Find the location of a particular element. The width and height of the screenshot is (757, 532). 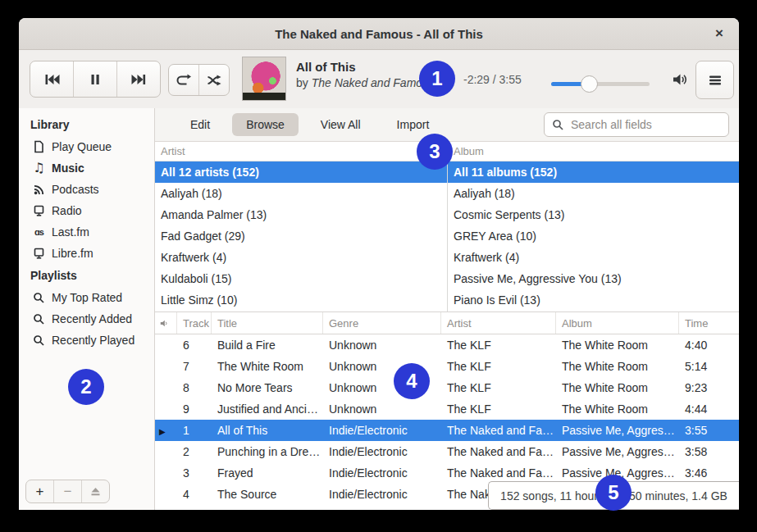

browser-row: Amanda Palmer (13) is located at coordinates (301, 215).